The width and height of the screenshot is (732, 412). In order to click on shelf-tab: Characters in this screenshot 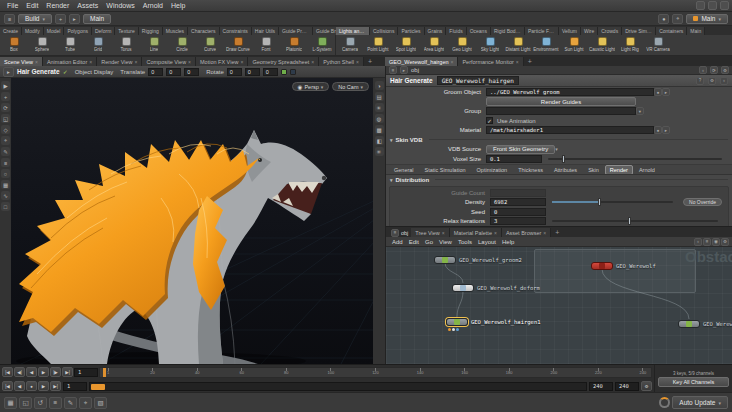, I will do `click(204, 31)`.